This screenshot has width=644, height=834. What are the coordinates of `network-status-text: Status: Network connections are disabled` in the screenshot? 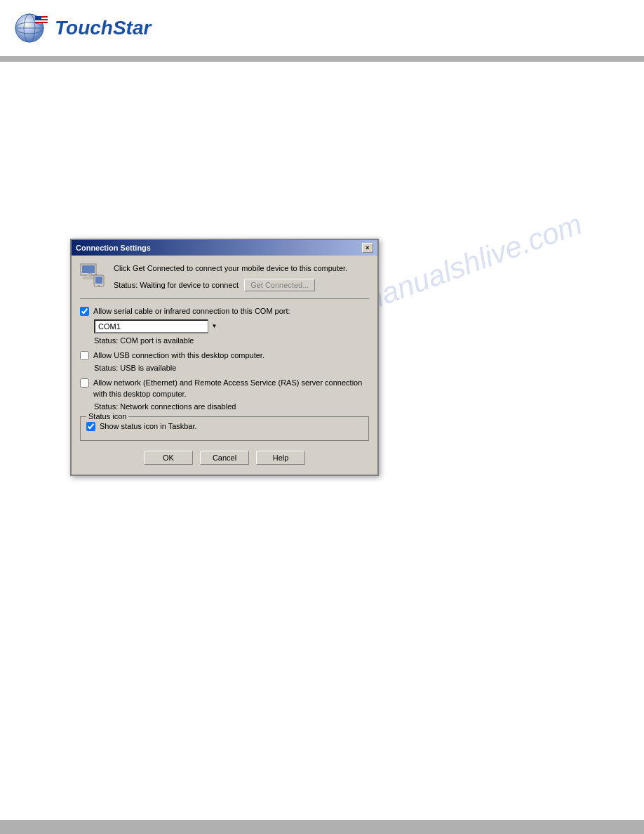 It's located at (232, 406).